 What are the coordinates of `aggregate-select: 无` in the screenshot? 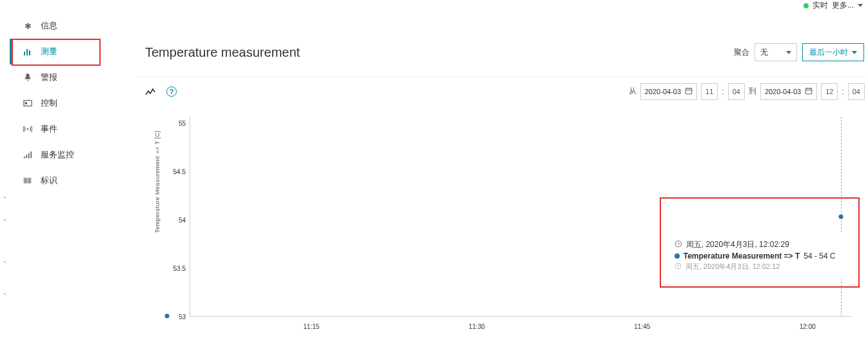 It's located at (776, 52).